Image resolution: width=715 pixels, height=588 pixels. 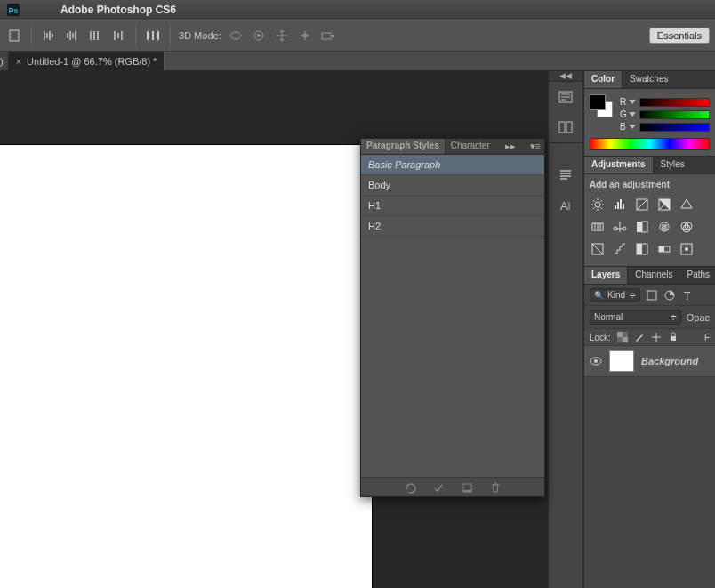 What do you see at coordinates (615, 295) in the screenshot?
I see `filter-kind-dropdown: 🔍Kind≑` at bounding box center [615, 295].